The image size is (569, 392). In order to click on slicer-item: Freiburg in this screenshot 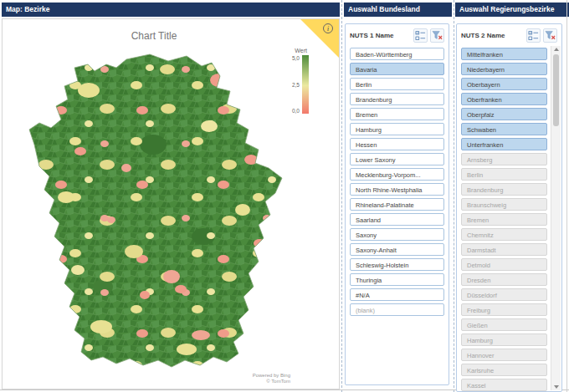, I will do `click(504, 309)`.